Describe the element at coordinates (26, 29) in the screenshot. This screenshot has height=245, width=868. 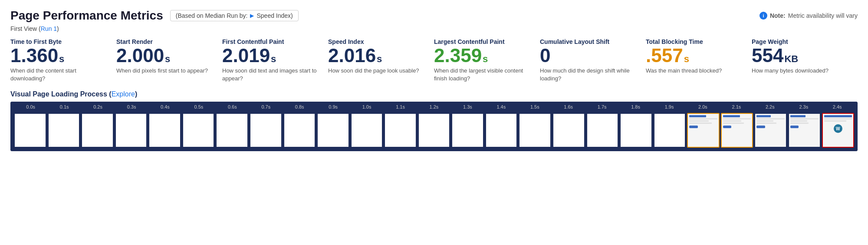
I see `first-view-label: First View (` at that location.